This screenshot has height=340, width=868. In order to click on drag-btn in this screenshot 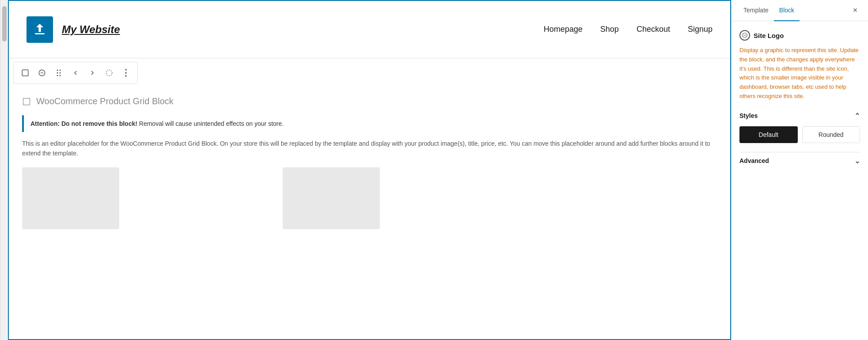, I will do `click(59, 73)`.